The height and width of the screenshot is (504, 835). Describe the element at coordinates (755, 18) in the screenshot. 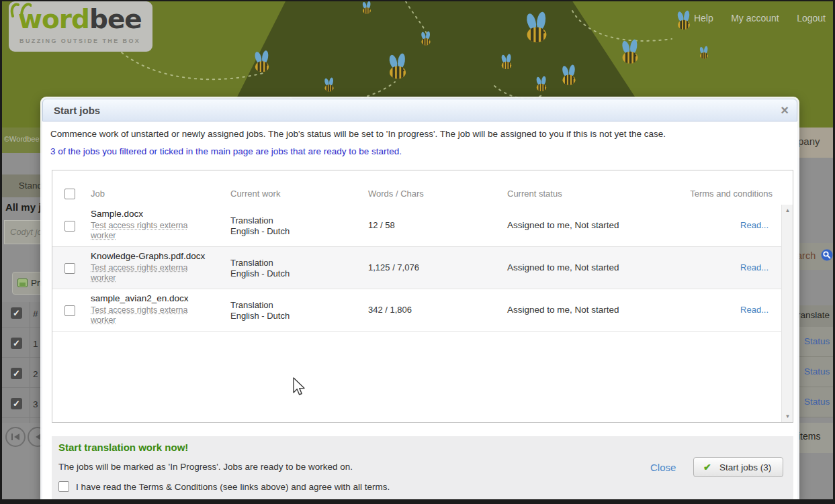

I see `nav-my-account-link: My account` at that location.